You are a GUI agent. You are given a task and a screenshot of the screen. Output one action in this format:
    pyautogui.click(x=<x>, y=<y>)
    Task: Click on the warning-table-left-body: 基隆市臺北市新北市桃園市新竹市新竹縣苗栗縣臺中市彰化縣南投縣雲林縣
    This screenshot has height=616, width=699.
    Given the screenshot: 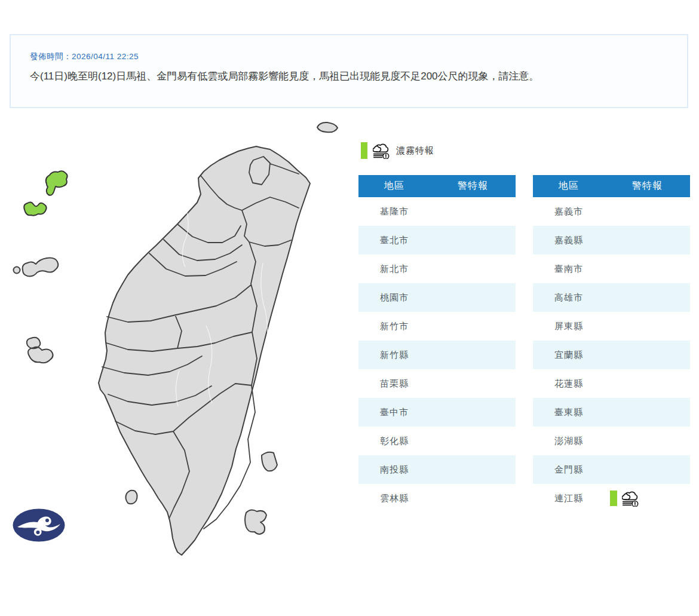 What is the action you would take?
    pyautogui.click(x=437, y=355)
    